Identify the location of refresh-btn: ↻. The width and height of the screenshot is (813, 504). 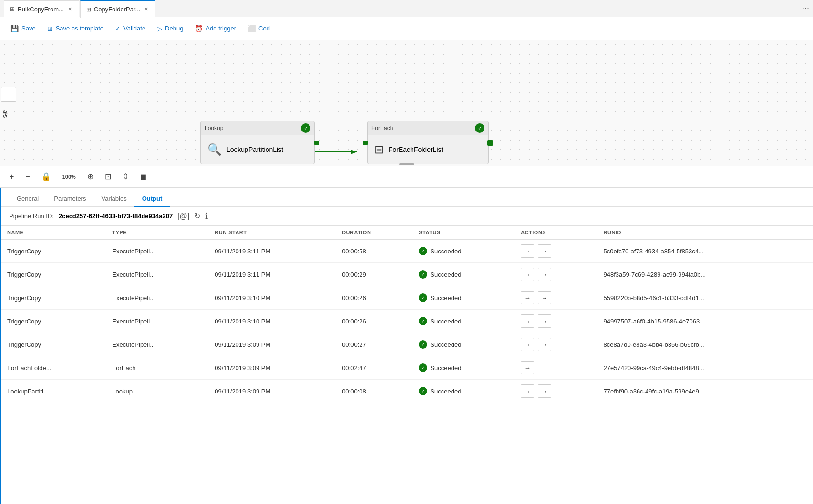
(197, 216).